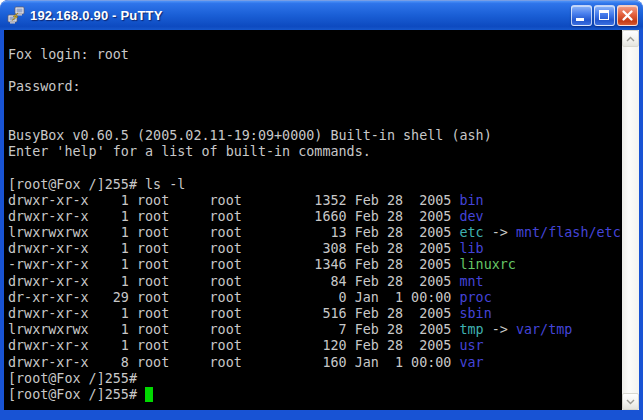 The image size is (643, 420). Describe the element at coordinates (475, 298) in the screenshot. I see `terminal-text: proc` at that location.